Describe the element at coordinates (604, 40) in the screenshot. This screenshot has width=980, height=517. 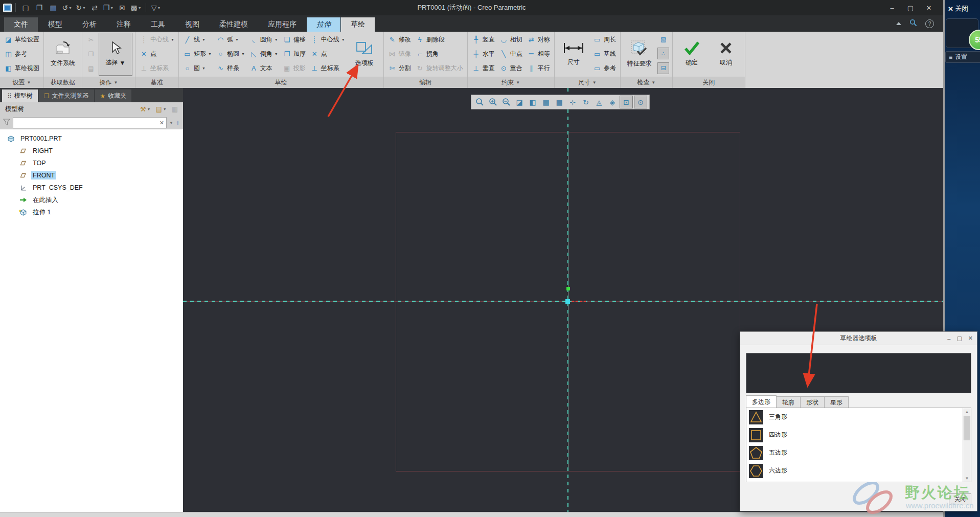
I see `ribbon-button-perimeter: ▭周长` at that location.